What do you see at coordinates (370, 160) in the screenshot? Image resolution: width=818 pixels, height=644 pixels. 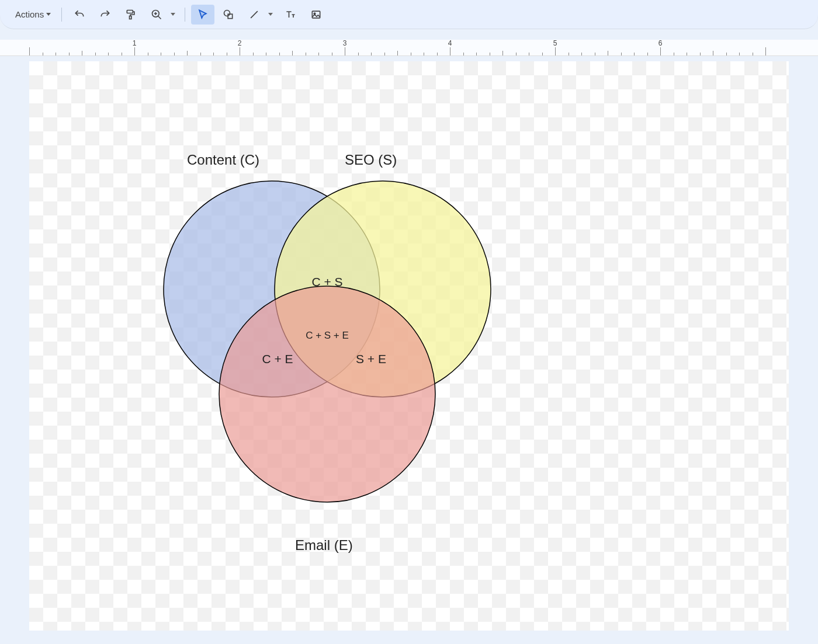 I see `venn-label-seo: SEO (S)` at bounding box center [370, 160].